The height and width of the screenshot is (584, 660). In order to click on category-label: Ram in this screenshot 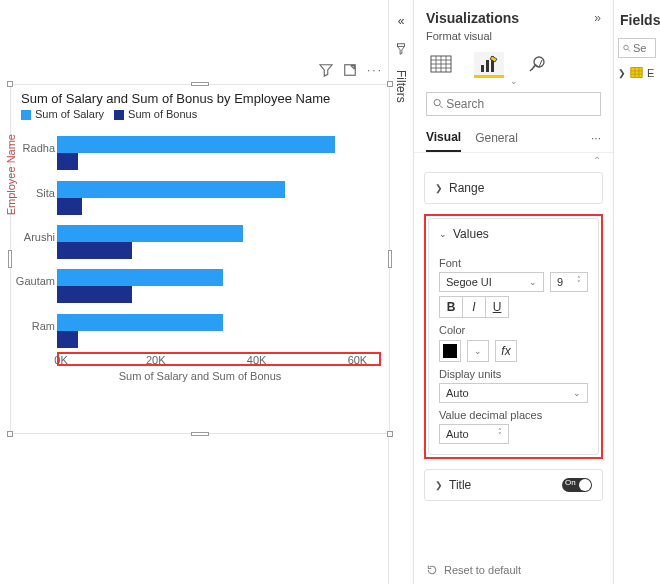, I will do `click(35, 326)`.